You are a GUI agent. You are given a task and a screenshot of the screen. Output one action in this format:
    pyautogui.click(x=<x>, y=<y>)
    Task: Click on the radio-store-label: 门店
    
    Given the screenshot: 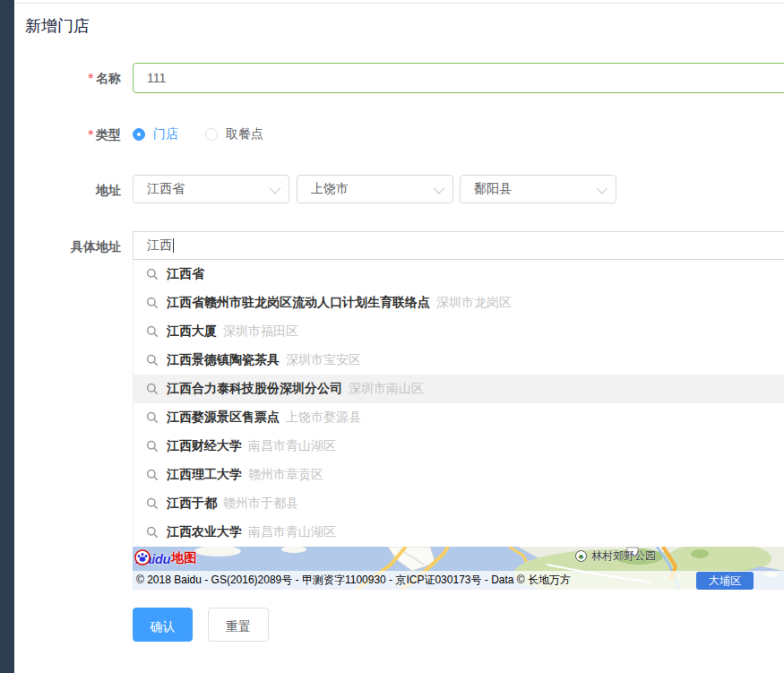 What is the action you would take?
    pyautogui.click(x=166, y=134)
    